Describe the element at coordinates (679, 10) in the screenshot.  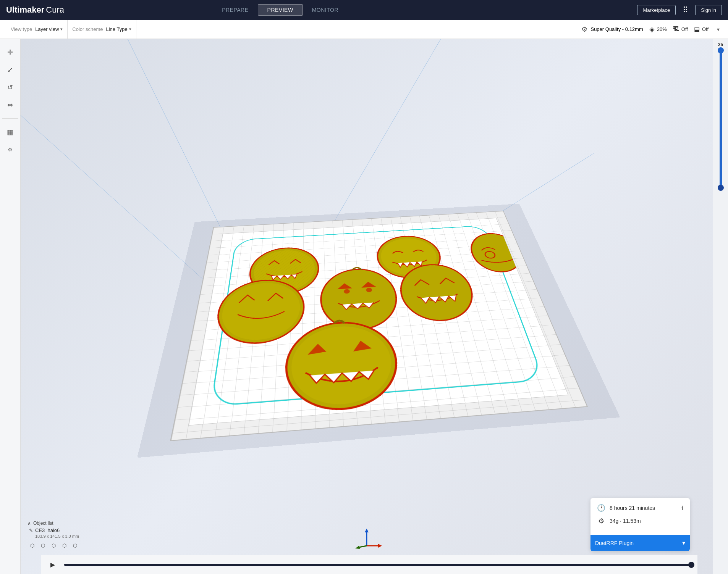
I see `header-right: Marketplace ⠿ Sign in` at that location.